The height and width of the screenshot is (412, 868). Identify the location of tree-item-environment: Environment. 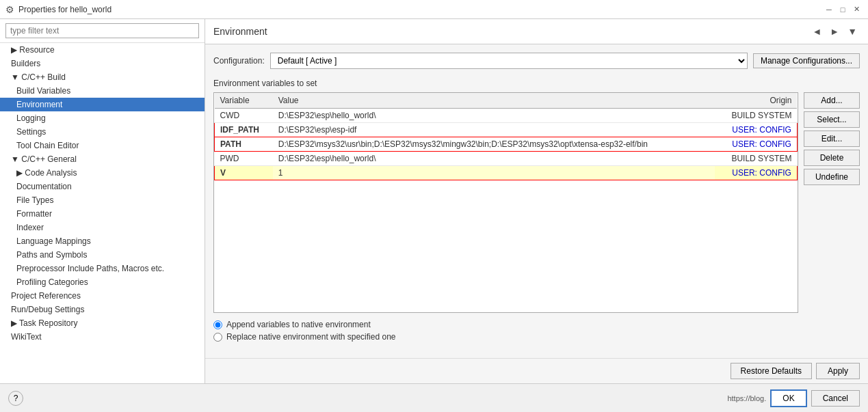
(103, 105).